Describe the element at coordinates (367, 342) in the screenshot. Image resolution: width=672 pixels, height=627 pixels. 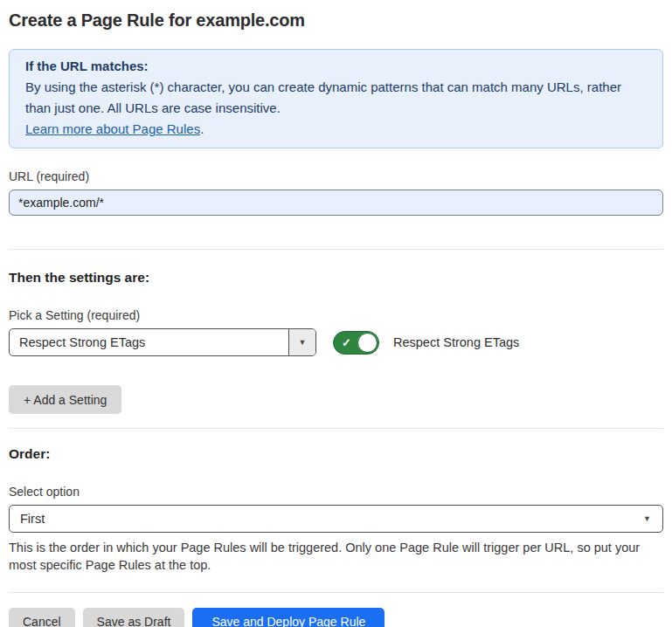
I see `toggle-knob` at that location.